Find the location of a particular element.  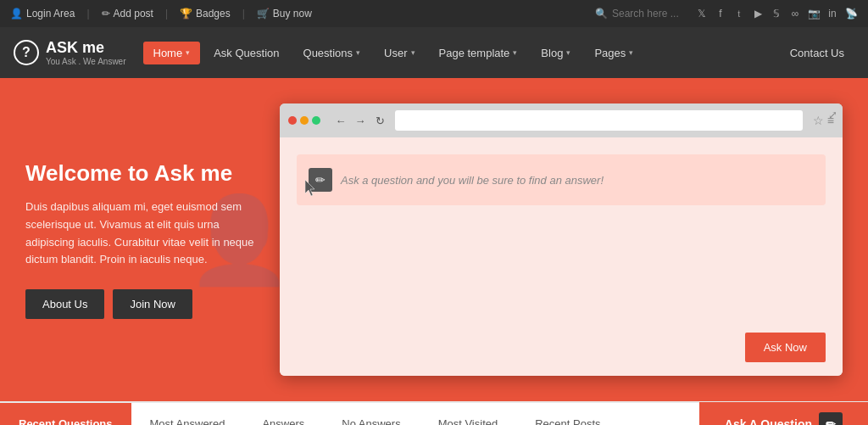

logo-area: ? ASK me You Ask . We Answer is located at coordinates (70, 53).